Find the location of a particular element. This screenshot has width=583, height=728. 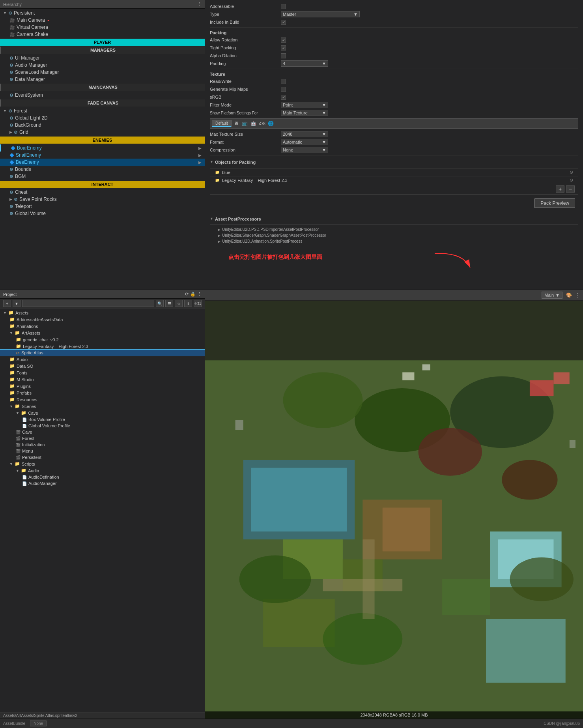

scripts-audio-item: ▼ 📁 Audio is located at coordinates (103, 470).